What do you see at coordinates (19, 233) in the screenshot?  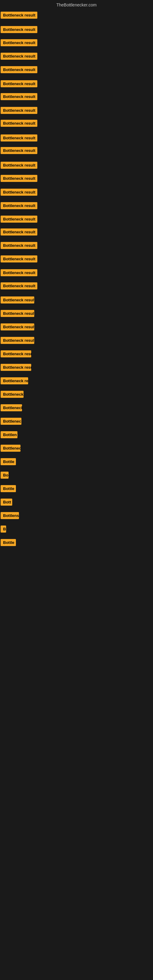 I see `badge-row-17: Bottleneck result` at bounding box center [19, 233].